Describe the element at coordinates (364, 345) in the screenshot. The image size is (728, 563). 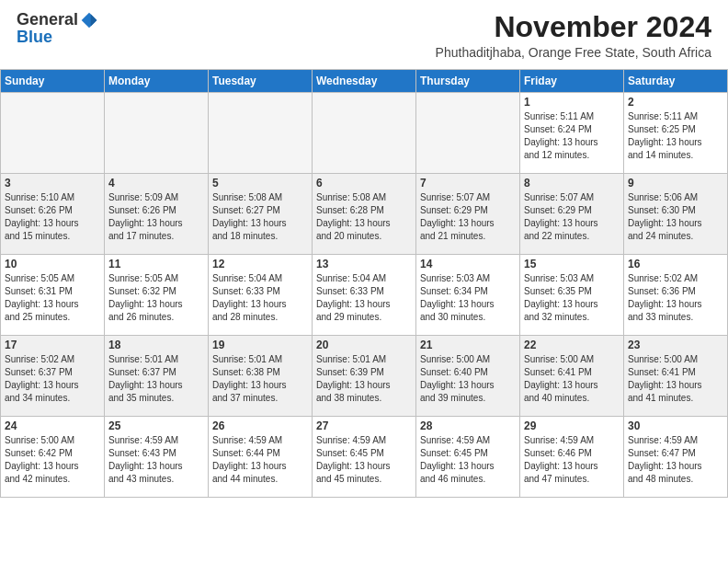
I see `day-number: 20` at that location.